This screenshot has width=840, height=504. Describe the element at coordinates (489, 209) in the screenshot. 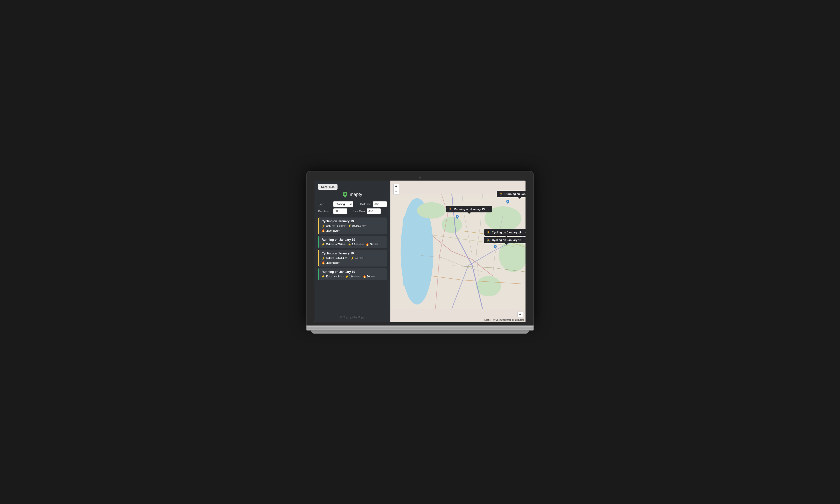

I see `popup-close-running-1: ×` at that location.